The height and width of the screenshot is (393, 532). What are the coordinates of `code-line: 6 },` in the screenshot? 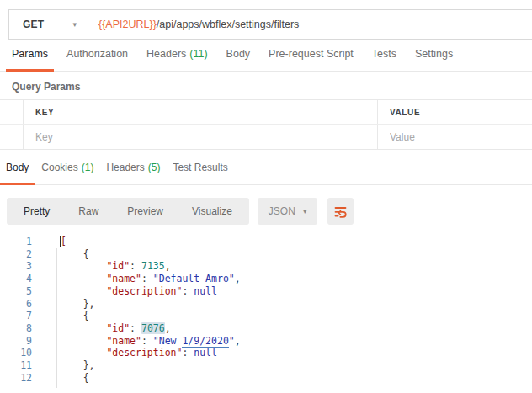 It's located at (266, 305).